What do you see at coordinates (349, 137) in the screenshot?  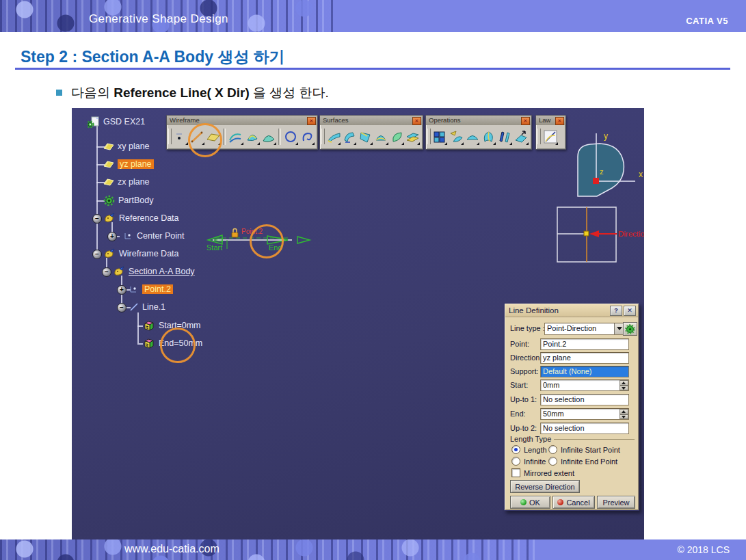 I see `revolve-icon` at bounding box center [349, 137].